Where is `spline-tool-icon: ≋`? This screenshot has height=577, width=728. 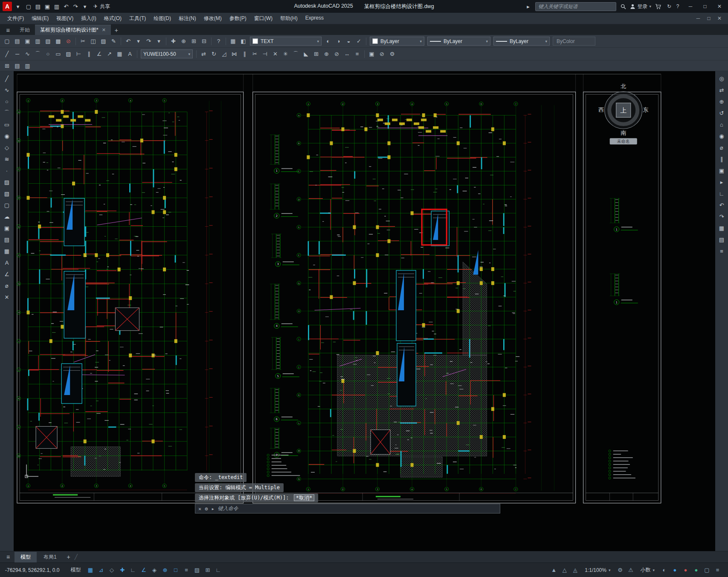
spline-tool-icon: ≋ is located at coordinates (7, 159).